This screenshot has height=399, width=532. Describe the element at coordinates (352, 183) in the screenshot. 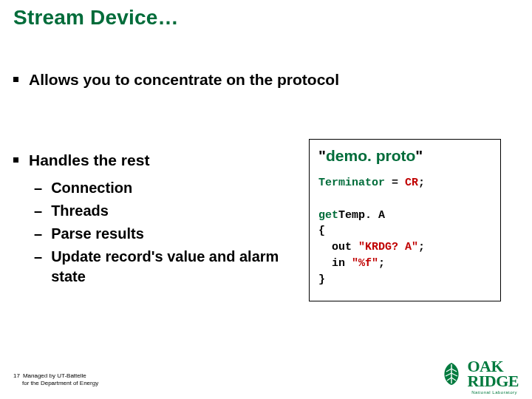

I see `code-keyword: Terminator` at that location.